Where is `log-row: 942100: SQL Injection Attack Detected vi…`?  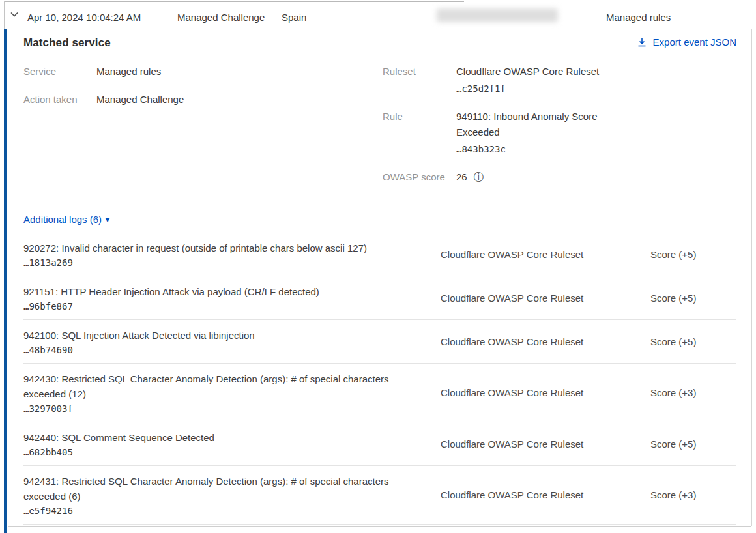 log-row: 942100: SQL Injection Attack Detected vi… is located at coordinates (380, 341).